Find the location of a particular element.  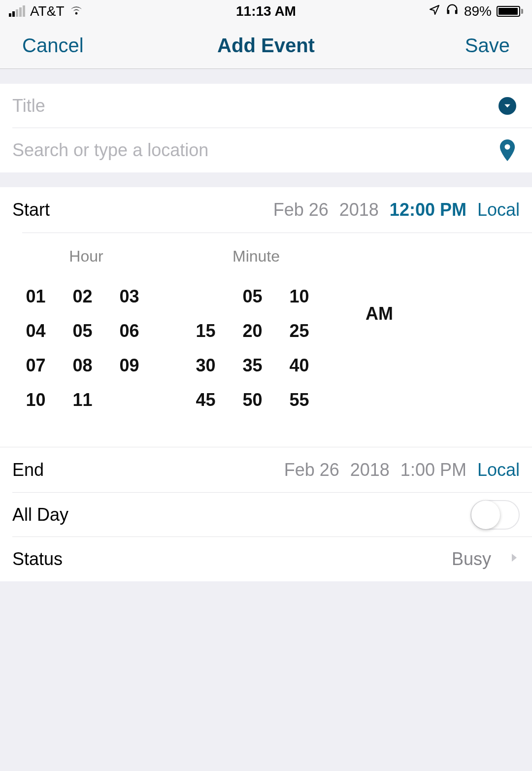

minute-25: 25 is located at coordinates (299, 331).